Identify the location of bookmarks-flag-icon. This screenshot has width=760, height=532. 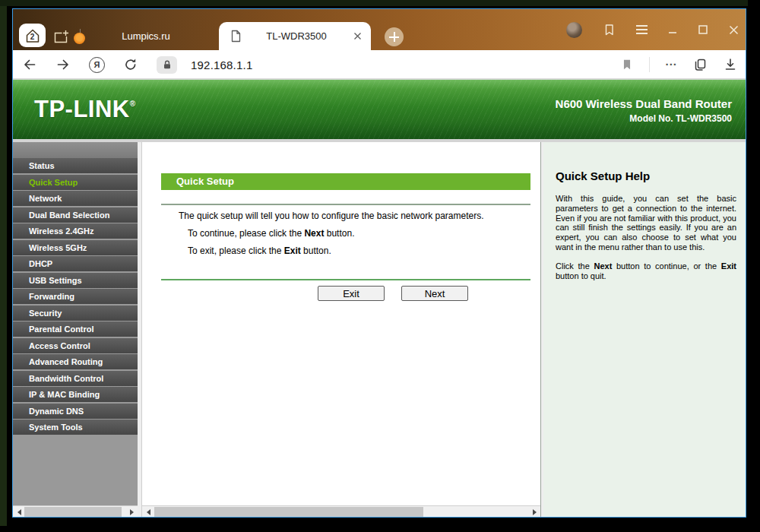
(610, 30).